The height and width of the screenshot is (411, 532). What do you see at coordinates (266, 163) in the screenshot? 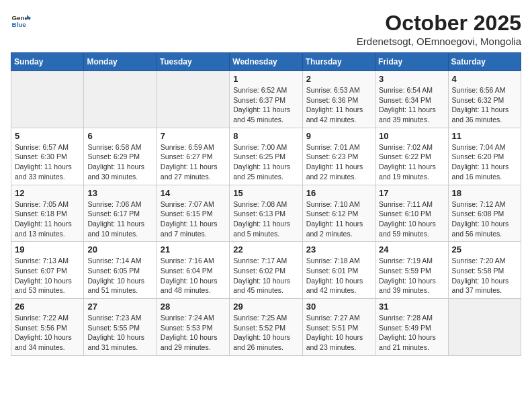
I see `day-info: Sunrise: 7:00 AM Sunset: 6:25 PM Dayligh…` at bounding box center [266, 163].